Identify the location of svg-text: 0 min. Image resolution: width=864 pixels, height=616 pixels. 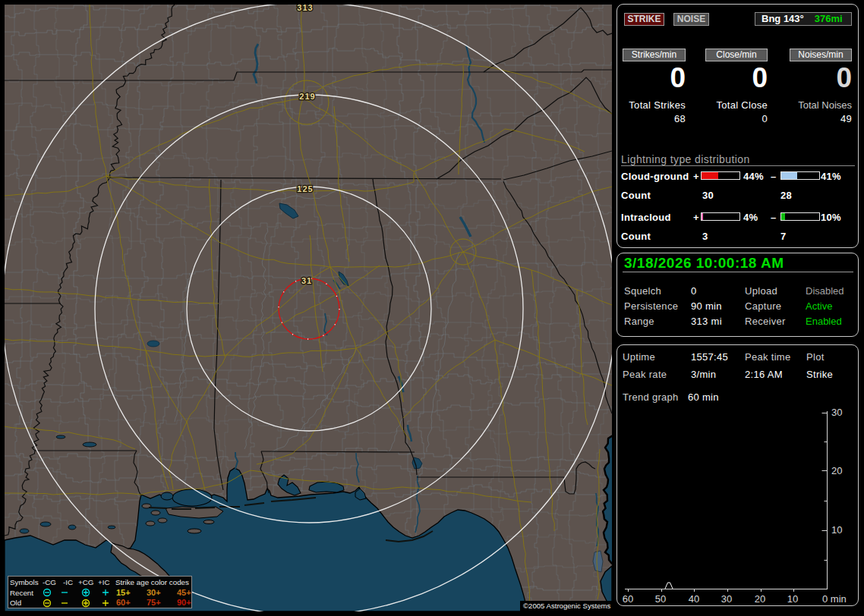
(834, 599).